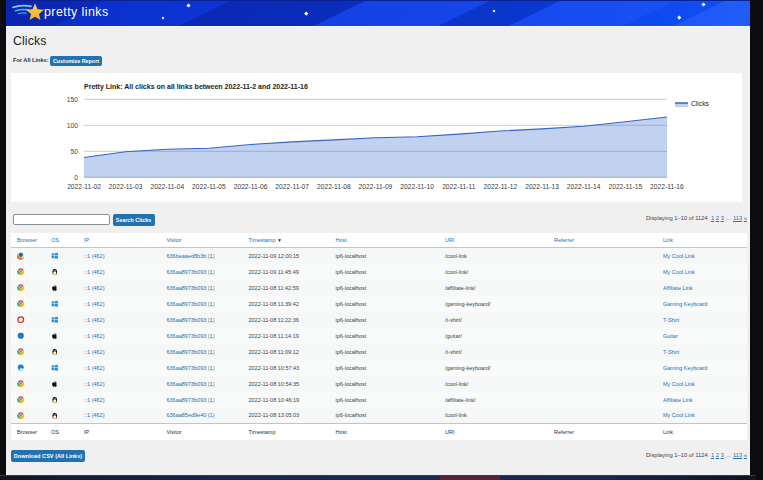 This screenshot has width=763, height=480. What do you see at coordinates (72, 126) in the screenshot?
I see `svg-text: 100` at bounding box center [72, 126].